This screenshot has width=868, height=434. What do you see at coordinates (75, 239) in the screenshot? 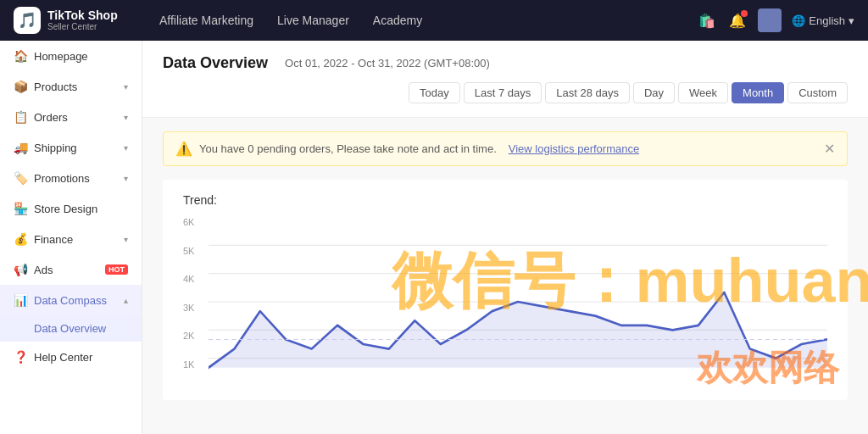
I see `sidebar-label-finance: Finance` at bounding box center [75, 239].